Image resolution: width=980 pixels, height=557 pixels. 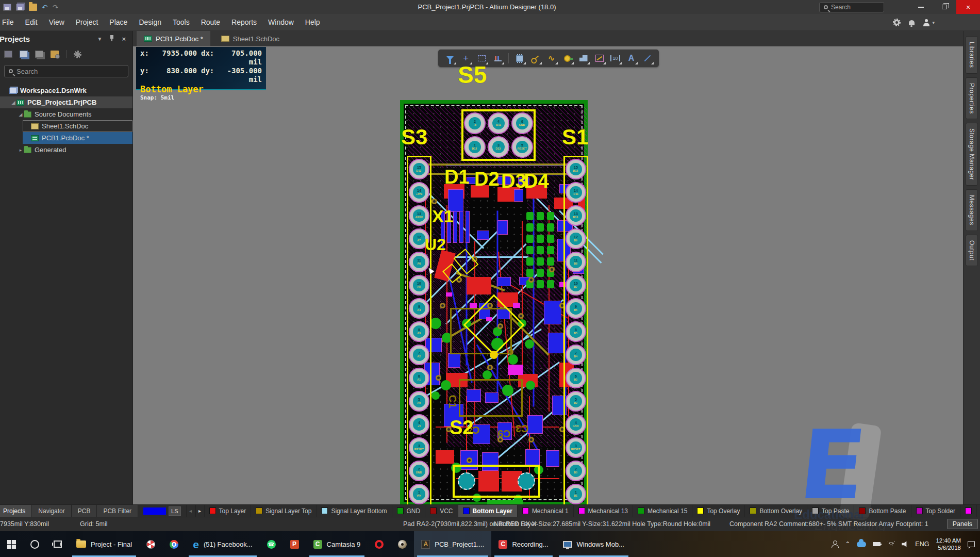 What do you see at coordinates (576, 262) in the screenshot?
I see `pad-right-11: 11D8` at bounding box center [576, 262].